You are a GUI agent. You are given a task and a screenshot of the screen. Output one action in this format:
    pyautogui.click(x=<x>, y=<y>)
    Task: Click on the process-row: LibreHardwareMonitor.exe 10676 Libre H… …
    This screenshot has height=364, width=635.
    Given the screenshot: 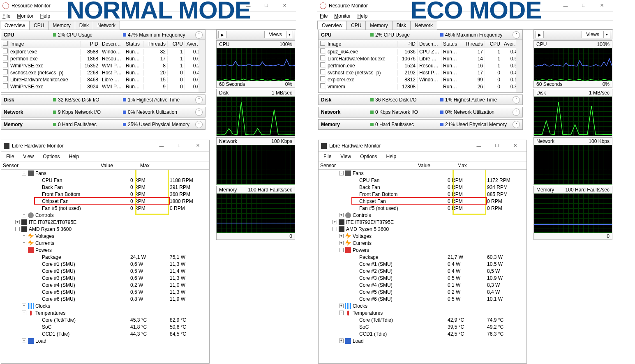 What is the action you would take?
    pyautogui.click(x=420, y=58)
    